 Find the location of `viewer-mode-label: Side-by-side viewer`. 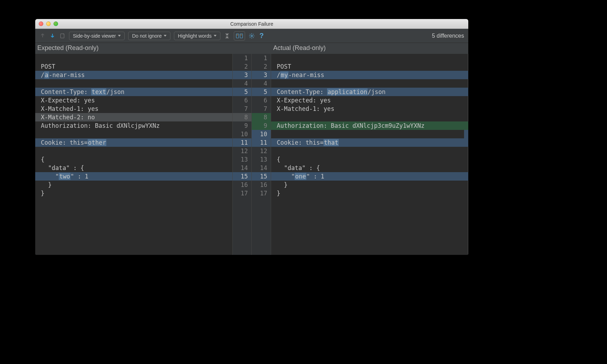

viewer-mode-label: Side-by-side viewer is located at coordinates (94, 36).